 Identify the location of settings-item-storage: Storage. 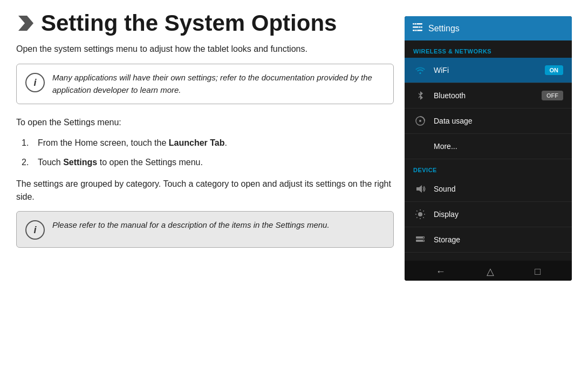
(488, 240).